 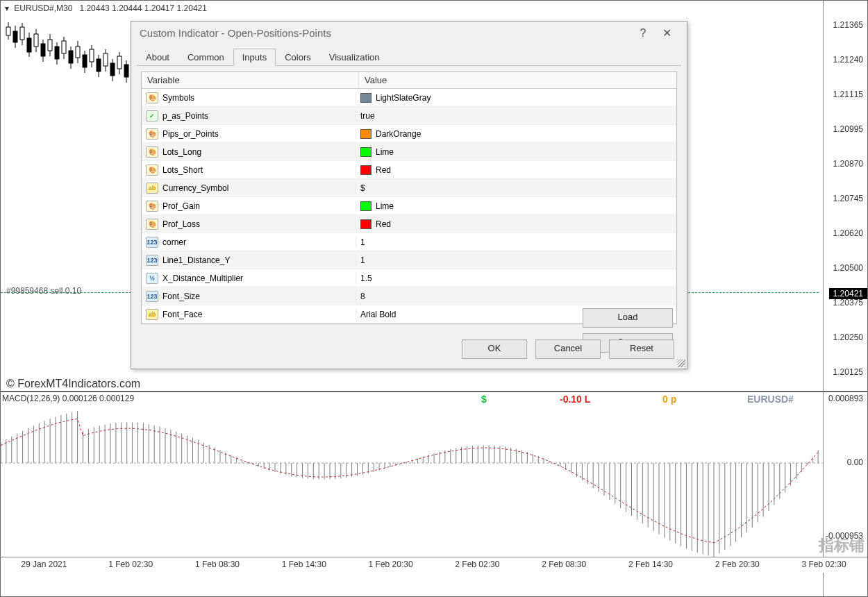 I want to click on tab-common: Common, so click(x=206, y=57).